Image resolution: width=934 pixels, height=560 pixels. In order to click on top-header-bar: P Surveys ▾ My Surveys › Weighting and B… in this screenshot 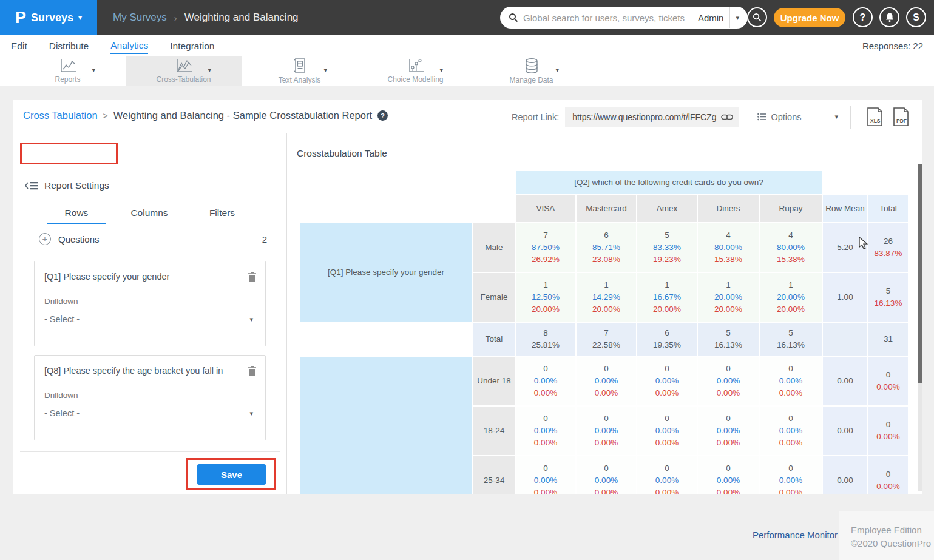, I will do `click(467, 18)`.